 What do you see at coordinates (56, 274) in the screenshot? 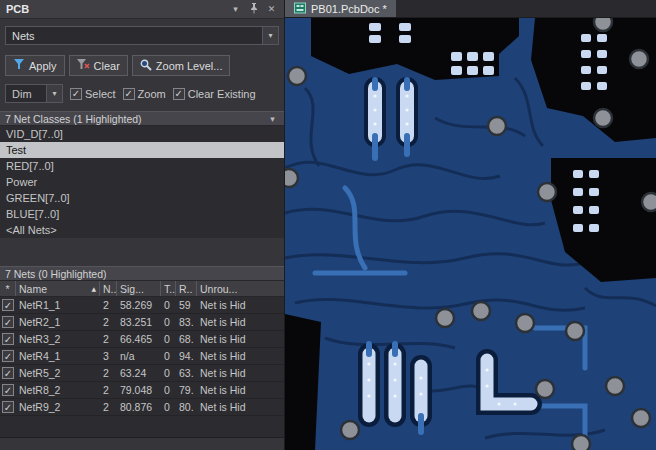
I see `nets-header-label: 7 Nets (0 Highlighted)` at bounding box center [56, 274].